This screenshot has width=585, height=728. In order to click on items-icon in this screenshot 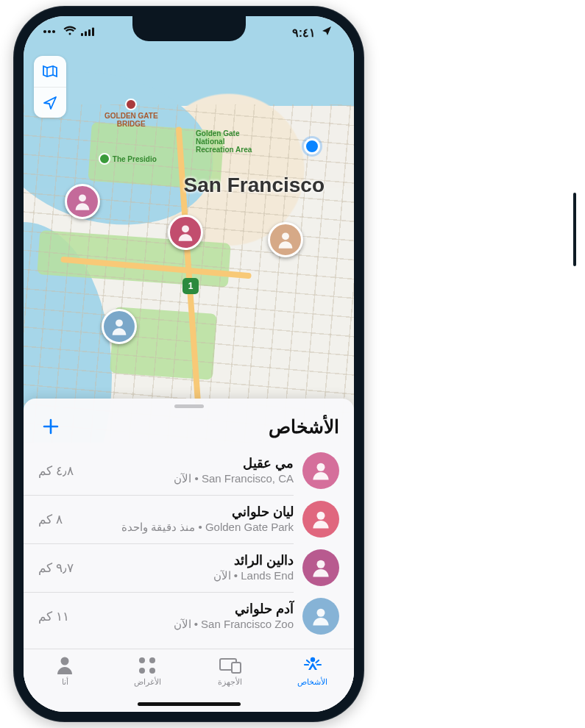, I will do `click(147, 665)`.